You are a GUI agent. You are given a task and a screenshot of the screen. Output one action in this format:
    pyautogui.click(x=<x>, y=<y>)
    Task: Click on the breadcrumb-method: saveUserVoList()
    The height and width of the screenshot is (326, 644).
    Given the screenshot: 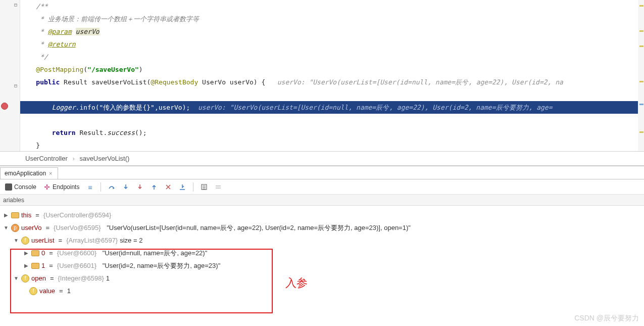 What is the action you would take?
    pyautogui.click(x=104, y=159)
    